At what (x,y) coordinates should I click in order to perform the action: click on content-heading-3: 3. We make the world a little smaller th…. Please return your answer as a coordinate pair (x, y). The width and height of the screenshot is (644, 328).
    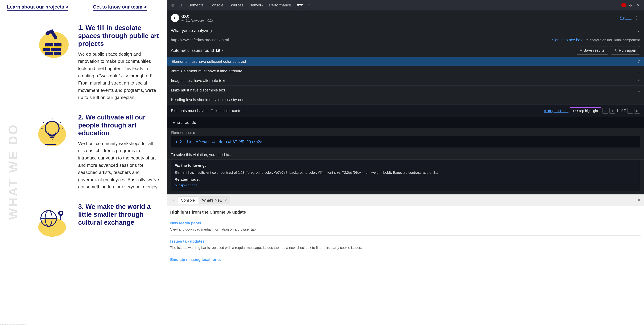
    Looking at the image, I should click on (119, 215).